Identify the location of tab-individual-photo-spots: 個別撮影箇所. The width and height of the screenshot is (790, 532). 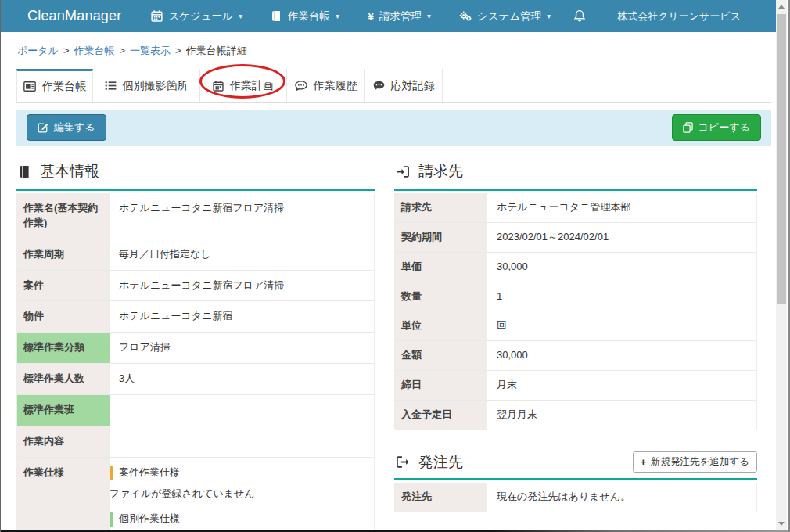
(147, 86).